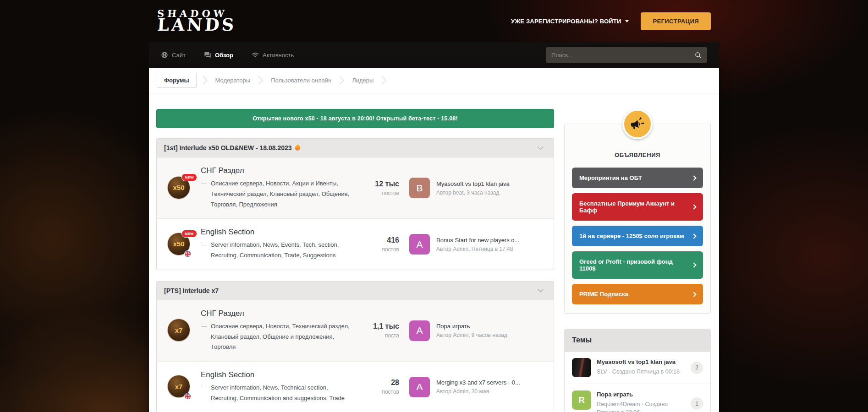 The image size is (868, 412). What do you see at coordinates (697, 368) in the screenshot?
I see `reply-count-badge: 2` at bounding box center [697, 368].